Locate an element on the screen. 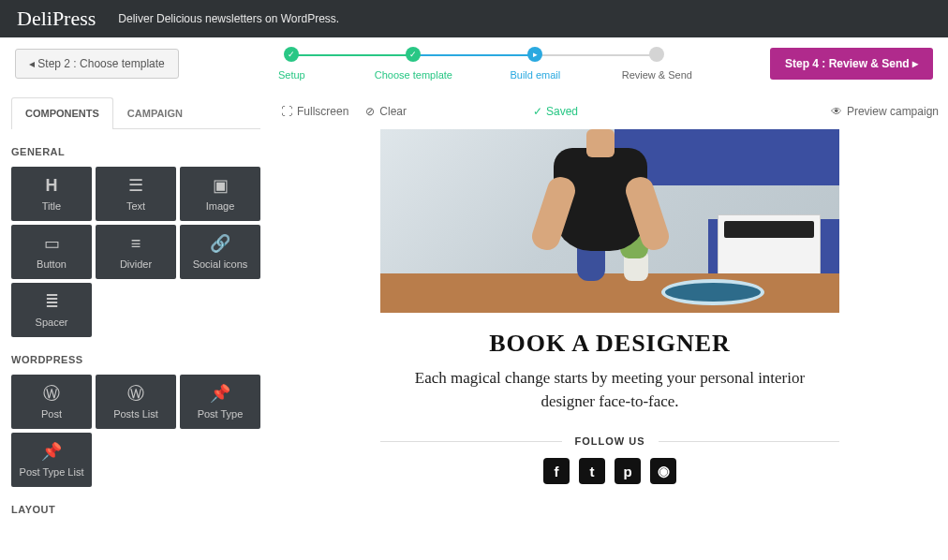  step-build-email: ▸ Build email is located at coordinates (535, 64).